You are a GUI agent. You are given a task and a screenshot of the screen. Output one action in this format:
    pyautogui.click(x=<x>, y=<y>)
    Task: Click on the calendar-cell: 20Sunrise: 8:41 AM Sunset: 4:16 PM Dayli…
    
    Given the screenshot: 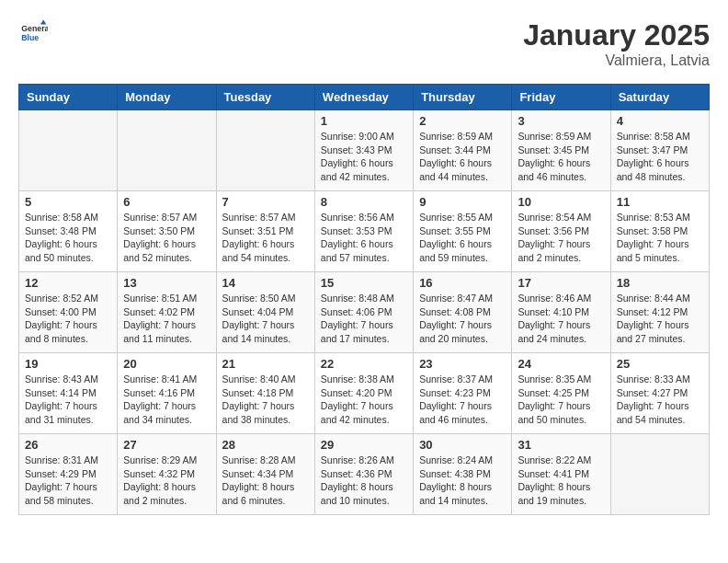 What is the action you would take?
    pyautogui.click(x=167, y=394)
    